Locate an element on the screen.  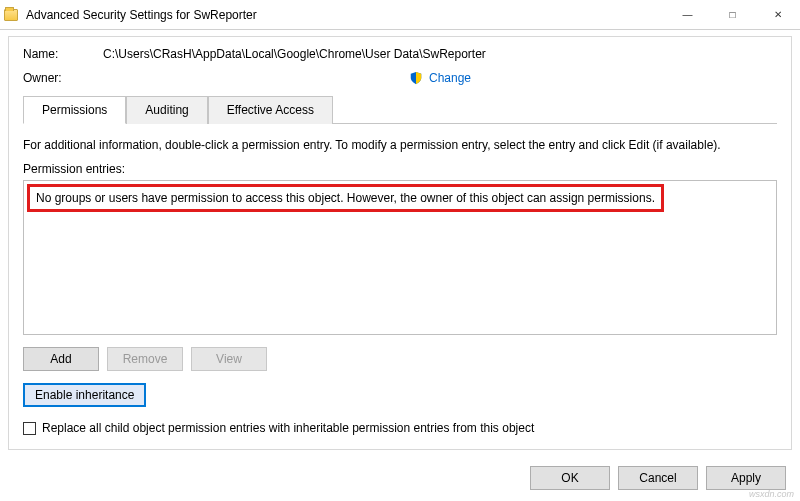
close-button: ✕ is located at coordinates (778, 14).